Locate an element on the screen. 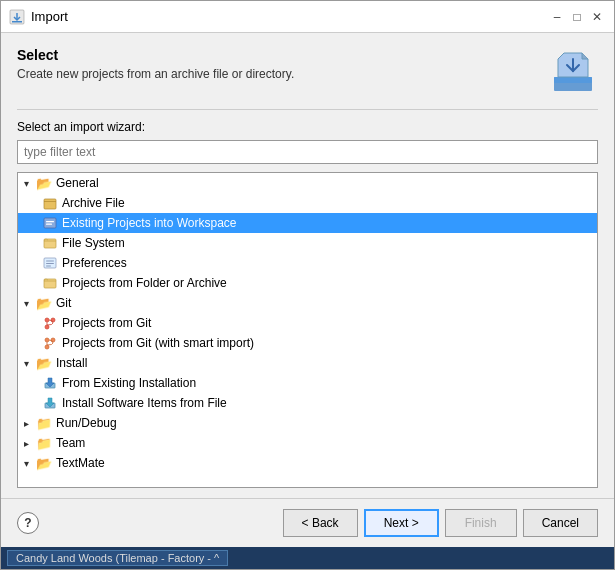 The width and height of the screenshot is (615, 570). install-icon is located at coordinates (50, 383).